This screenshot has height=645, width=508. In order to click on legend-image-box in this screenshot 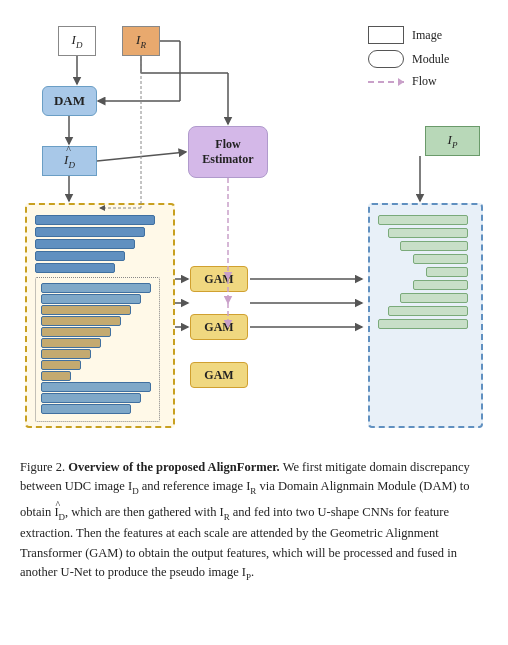, I will do `click(386, 35)`.